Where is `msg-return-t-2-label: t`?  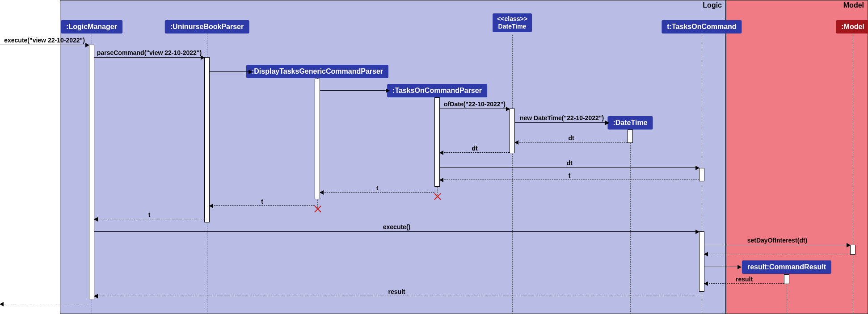 msg-return-t-2-label: t is located at coordinates (377, 188).